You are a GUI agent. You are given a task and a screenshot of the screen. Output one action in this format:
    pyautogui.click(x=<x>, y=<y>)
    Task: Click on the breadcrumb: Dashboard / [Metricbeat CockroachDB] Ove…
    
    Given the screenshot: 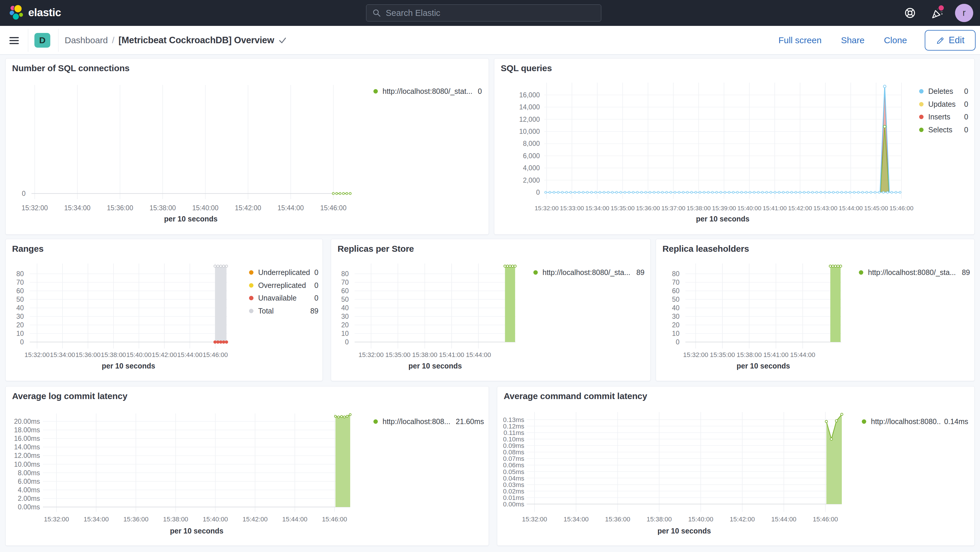 What is the action you would take?
    pyautogui.click(x=176, y=40)
    